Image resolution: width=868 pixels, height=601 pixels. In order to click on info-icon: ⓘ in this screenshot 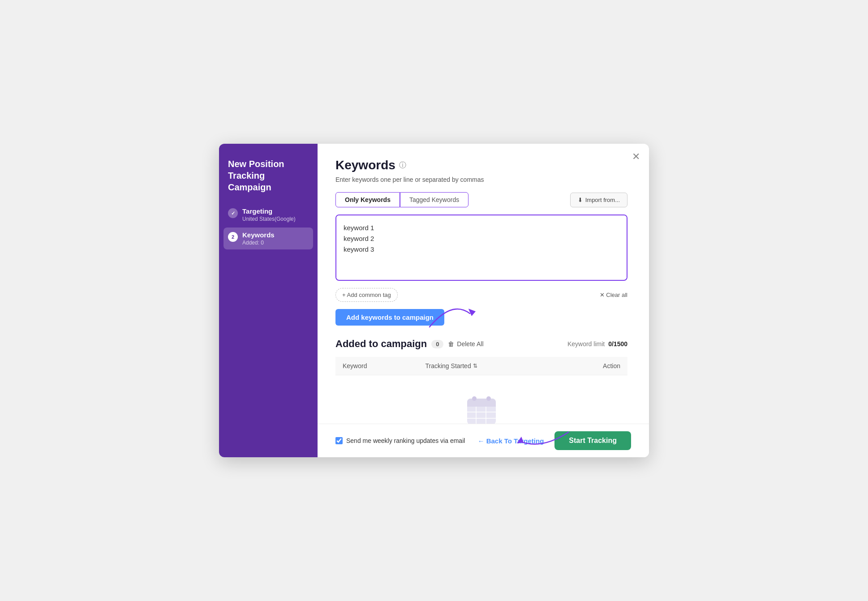, I will do `click(403, 166)`.